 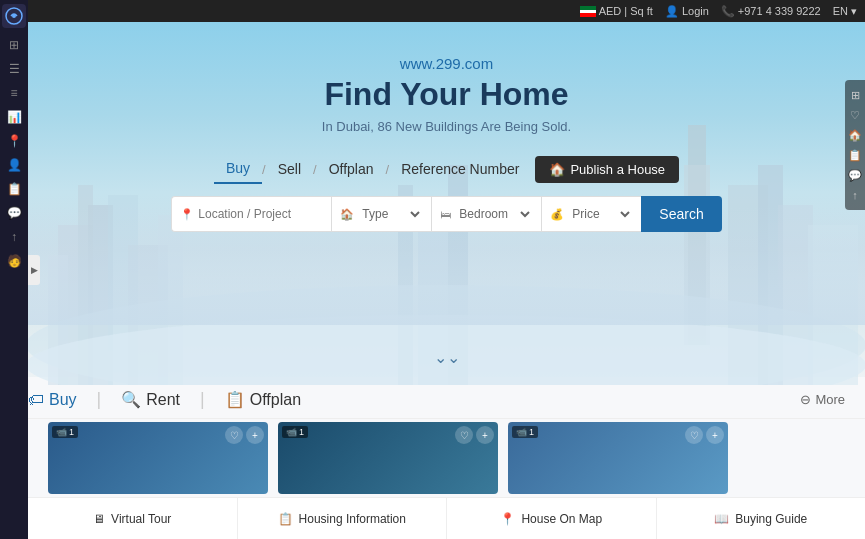 I want to click on map-icon: 📍, so click(x=508, y=519).